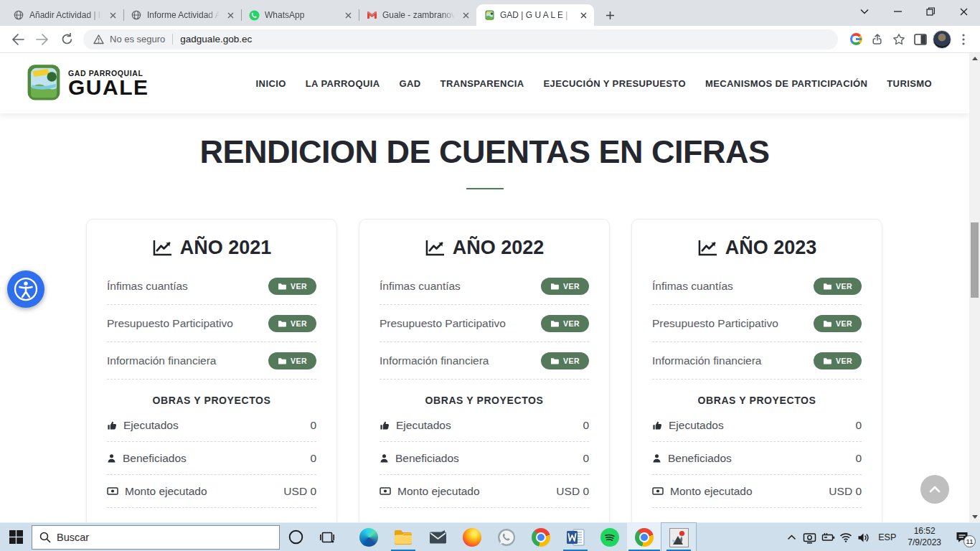  I want to click on browser-tab-3: WhatsApp, so click(300, 15).